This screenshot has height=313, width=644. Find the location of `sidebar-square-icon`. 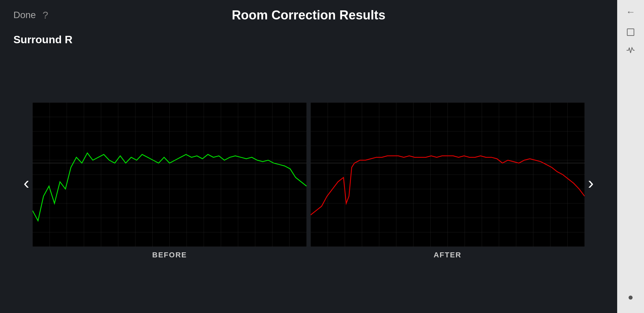

sidebar-square-icon is located at coordinates (631, 32).